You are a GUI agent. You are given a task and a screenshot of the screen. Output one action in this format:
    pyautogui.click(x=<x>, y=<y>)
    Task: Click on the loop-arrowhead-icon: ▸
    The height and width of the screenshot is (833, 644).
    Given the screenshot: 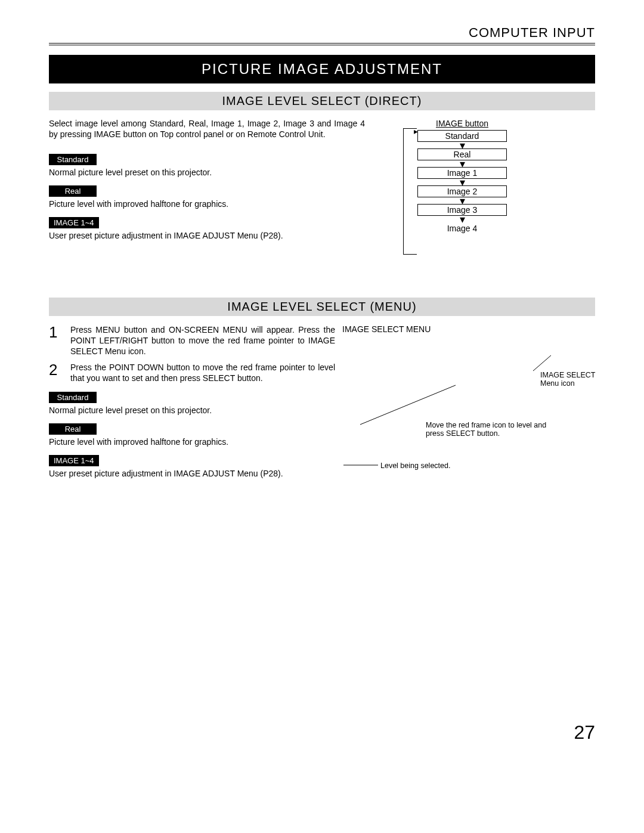 What is the action you would take?
    pyautogui.click(x=416, y=131)
    